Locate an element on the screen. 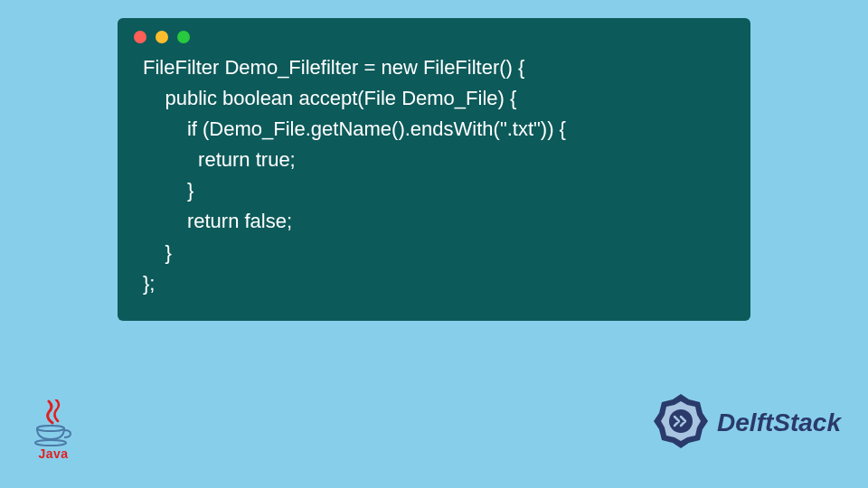  window-controls is located at coordinates (434, 42).